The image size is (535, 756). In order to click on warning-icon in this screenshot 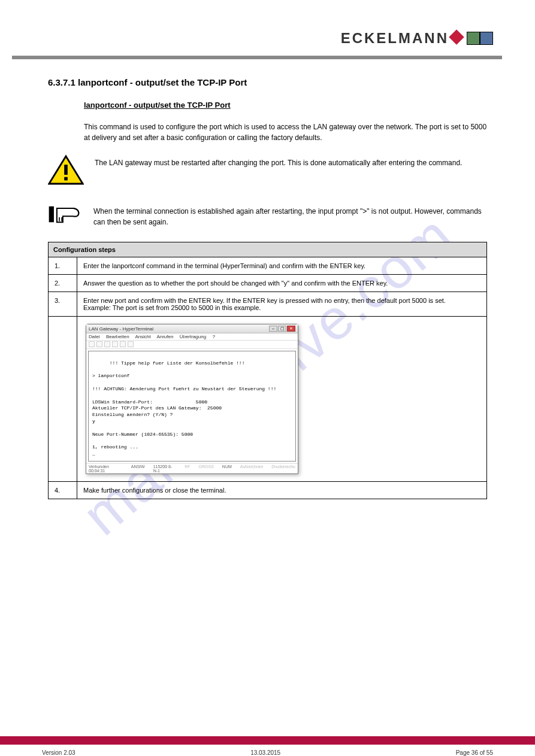, I will do `click(66, 171)`.